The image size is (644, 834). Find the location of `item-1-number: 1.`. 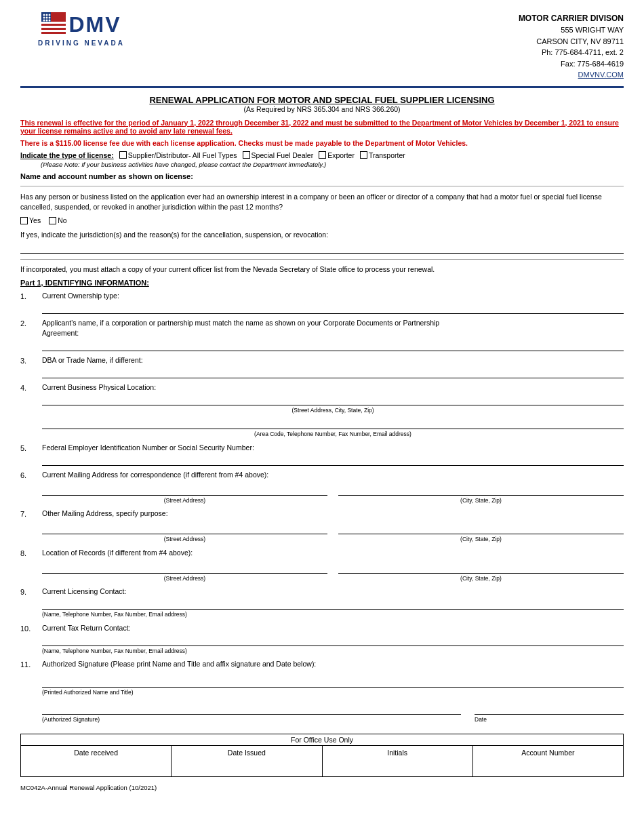

item-1-number: 1. is located at coordinates (31, 296).